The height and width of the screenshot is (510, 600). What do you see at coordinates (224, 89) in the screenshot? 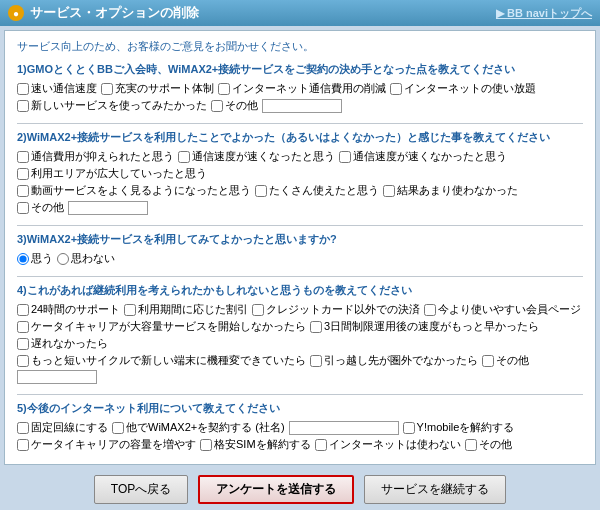
I see `cb-cost-input` at bounding box center [224, 89].